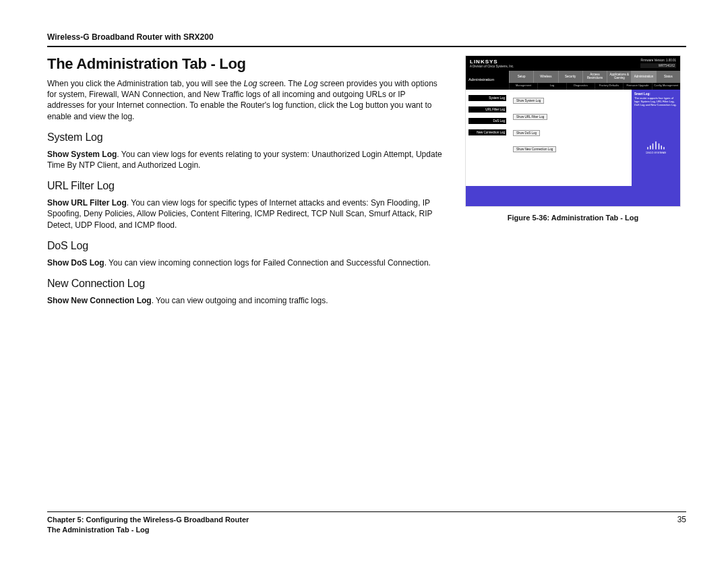  Describe the element at coordinates (528, 101) in the screenshot. I see `shot-button-show-system-log: Show System Log` at that location.